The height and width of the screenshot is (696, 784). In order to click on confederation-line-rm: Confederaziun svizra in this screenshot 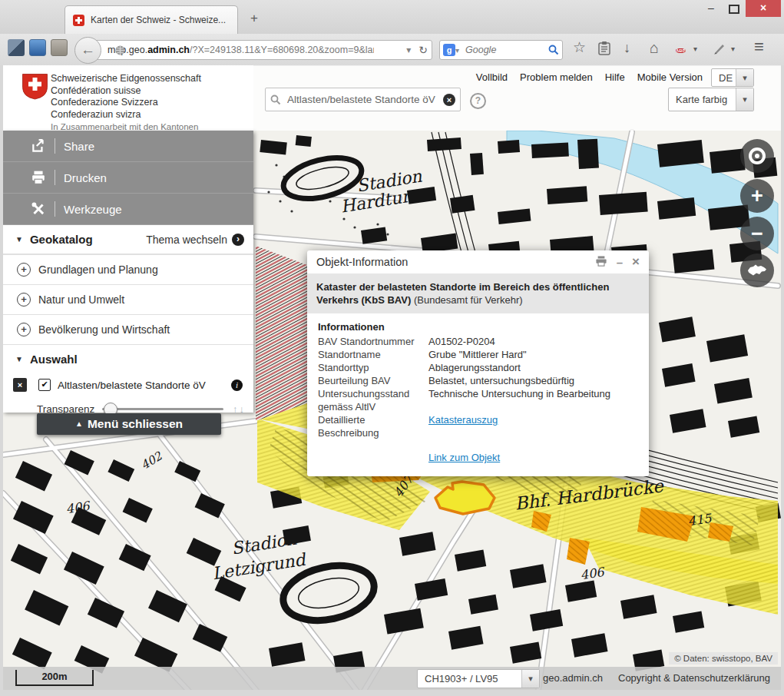, I will do `click(126, 115)`.